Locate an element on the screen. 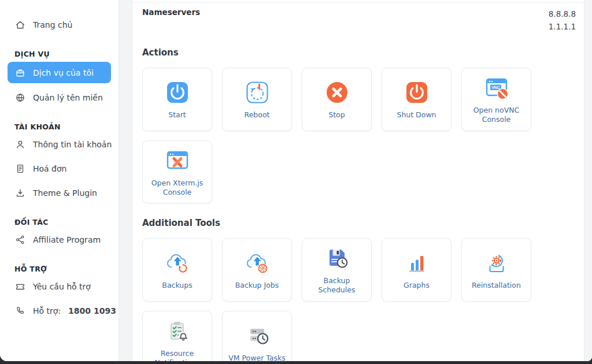 Image resolution: width=592 pixels, height=364 pixels. card-start: Start is located at coordinates (177, 99).